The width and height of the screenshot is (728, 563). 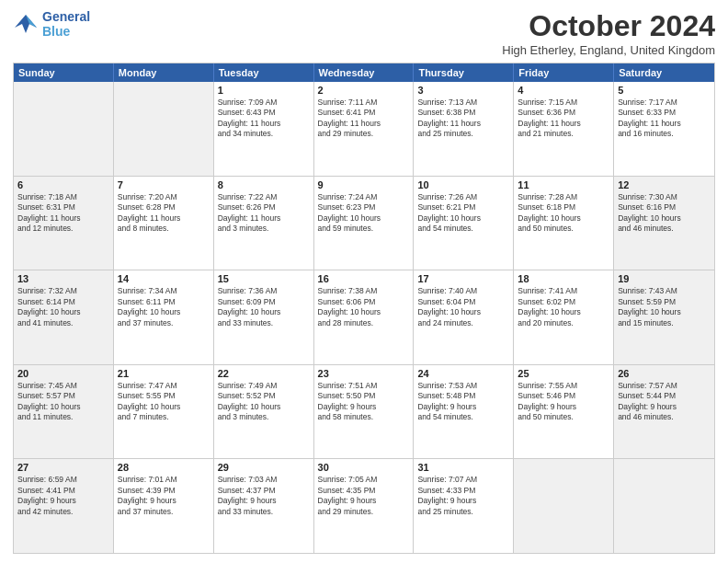 What do you see at coordinates (664, 224) in the screenshot?
I see `calendar-cell-12: 12Sunrise: 7:30 AMSunset: 6:16 PMDayligh…` at bounding box center [664, 224].